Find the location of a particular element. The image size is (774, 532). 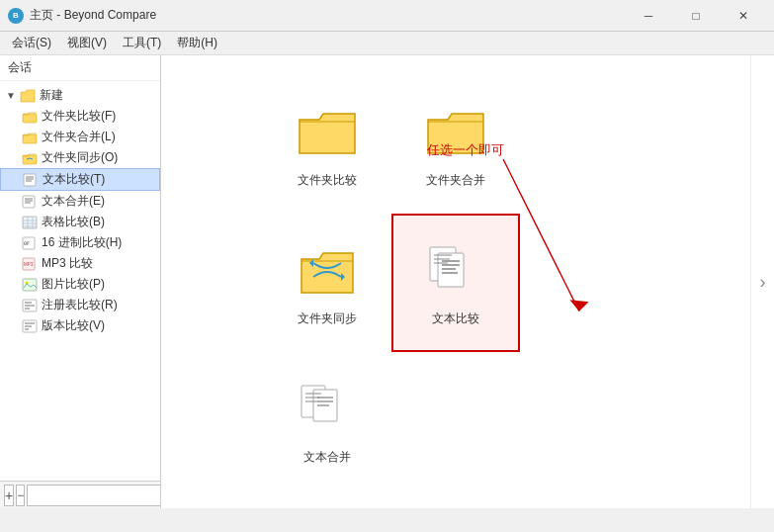

mp3-compare-icon: MP3 is located at coordinates (30, 264).